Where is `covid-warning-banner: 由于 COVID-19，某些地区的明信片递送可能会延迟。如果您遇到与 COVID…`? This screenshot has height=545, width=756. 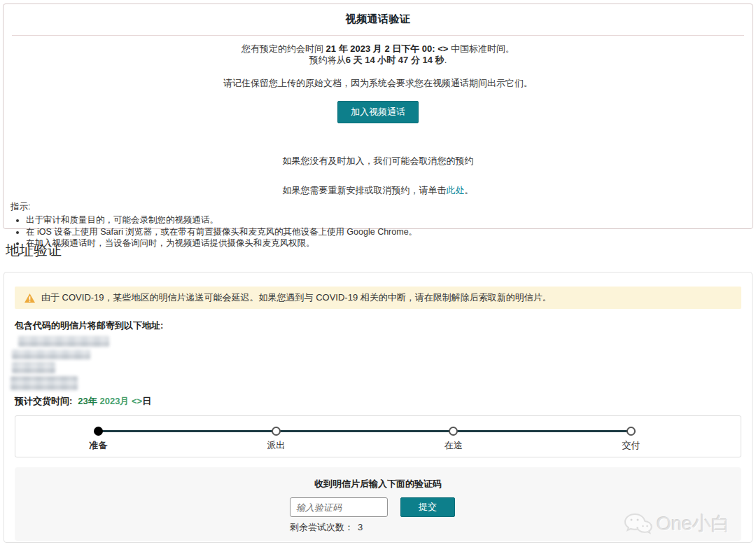 covid-warning-banner: 由于 COVID-19，某些地区的明信片递送可能会延迟。如果您遇到与 COVID… is located at coordinates (378, 298).